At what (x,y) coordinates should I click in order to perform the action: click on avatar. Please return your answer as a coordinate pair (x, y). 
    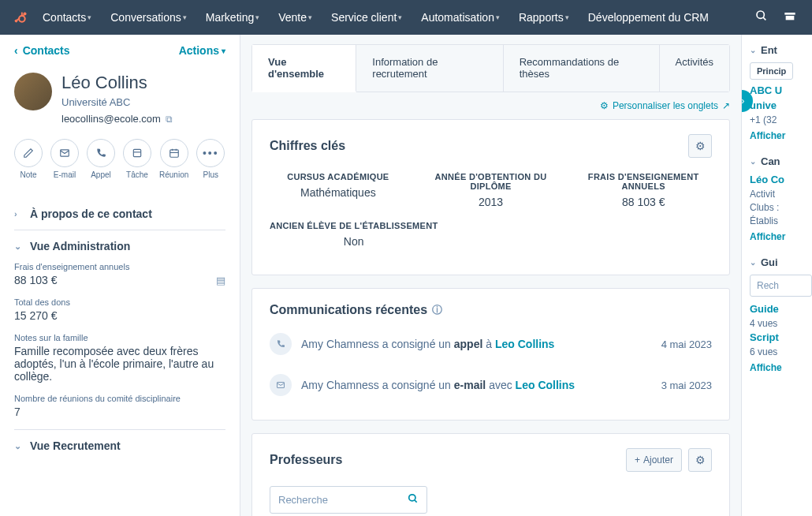
    Looking at the image, I should click on (33, 92).